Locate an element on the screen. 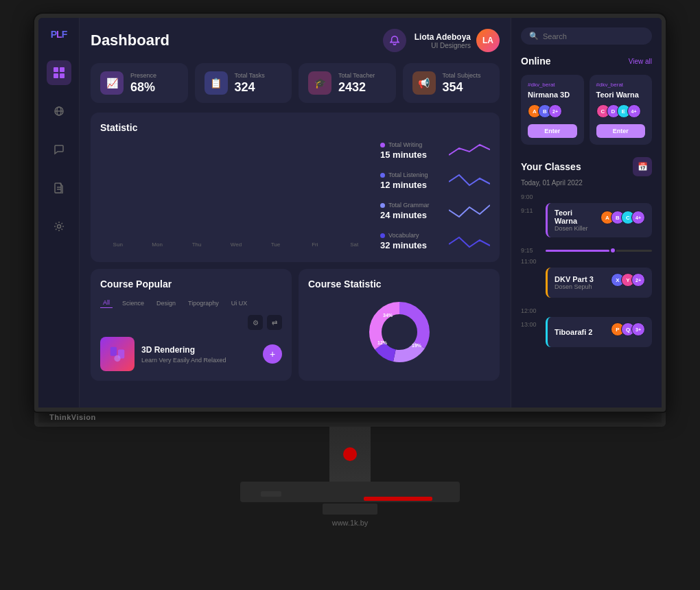 Image resolution: width=700 pixels, height=590 pixels. legend-item-vocabulary: Vocabulary 32 minutes is located at coordinates (435, 242).